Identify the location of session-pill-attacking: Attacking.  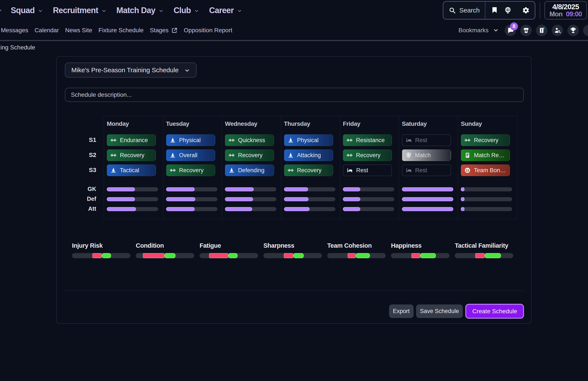
(309, 155).